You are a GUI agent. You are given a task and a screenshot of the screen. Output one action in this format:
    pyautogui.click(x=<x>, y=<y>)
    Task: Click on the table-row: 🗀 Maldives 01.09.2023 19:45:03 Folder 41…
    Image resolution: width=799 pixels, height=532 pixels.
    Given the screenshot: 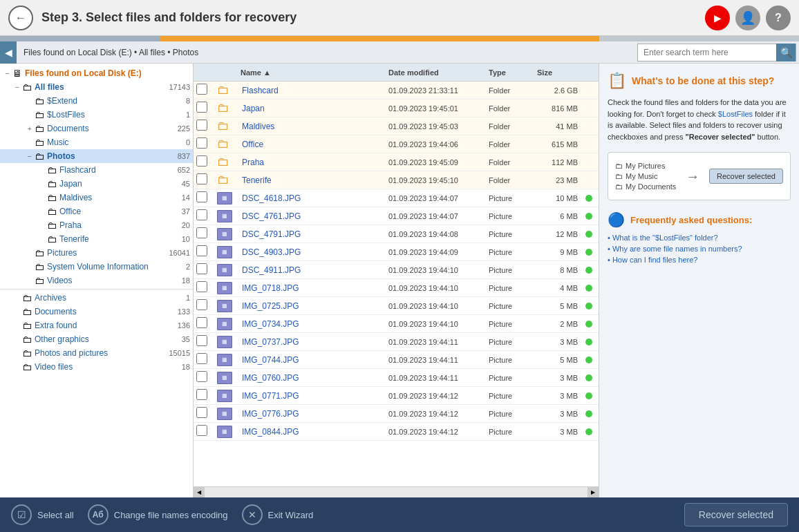 What is the action you would take?
    pyautogui.click(x=396, y=126)
    